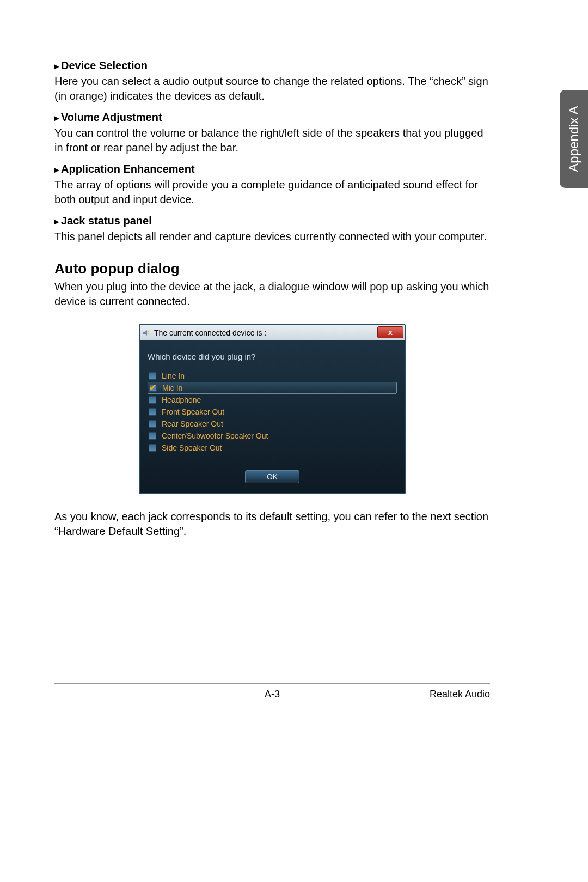 The width and height of the screenshot is (588, 882). Describe the element at coordinates (272, 169) in the screenshot. I see `subhead-application-enhancement: Application Enhancement` at that location.